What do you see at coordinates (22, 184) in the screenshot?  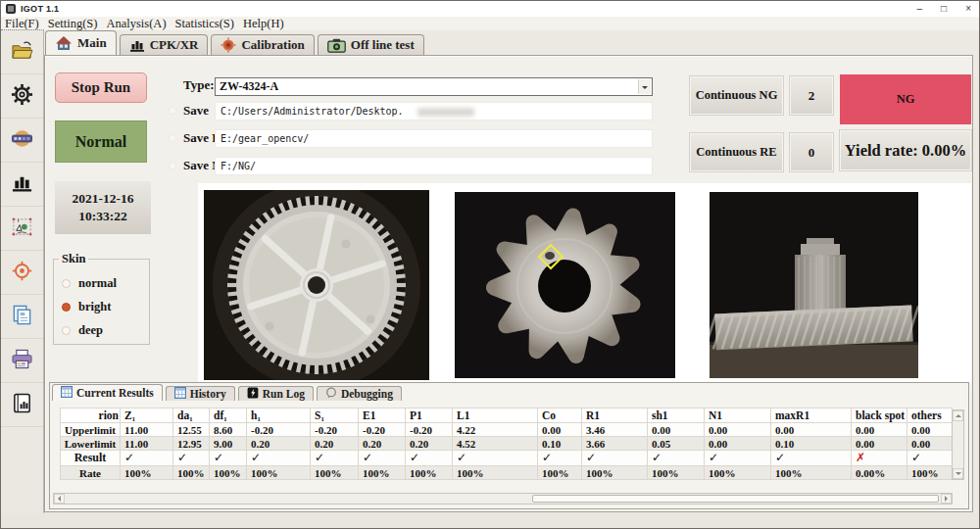 I see `sidebar-button-statistics-chart` at bounding box center [22, 184].